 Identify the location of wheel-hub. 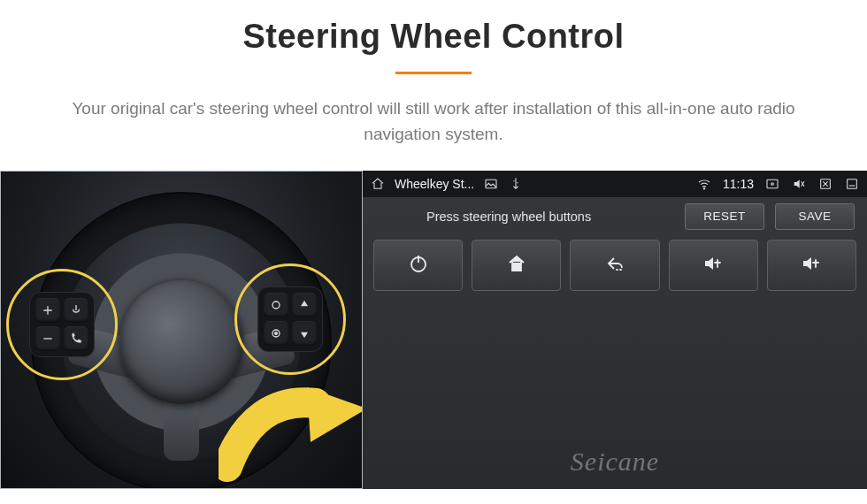
(181, 342).